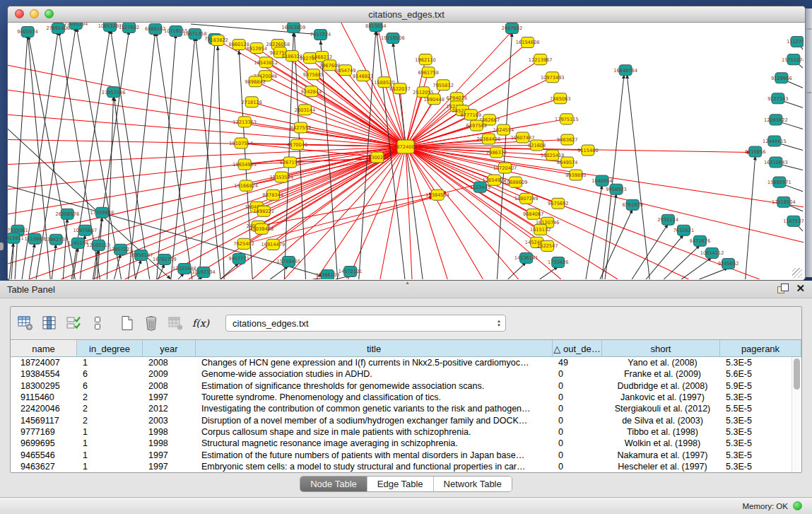  Describe the element at coordinates (406, 397) in the screenshot. I see `table-row: 911546021997Tourette syndrome. Phenomeno…` at that location.